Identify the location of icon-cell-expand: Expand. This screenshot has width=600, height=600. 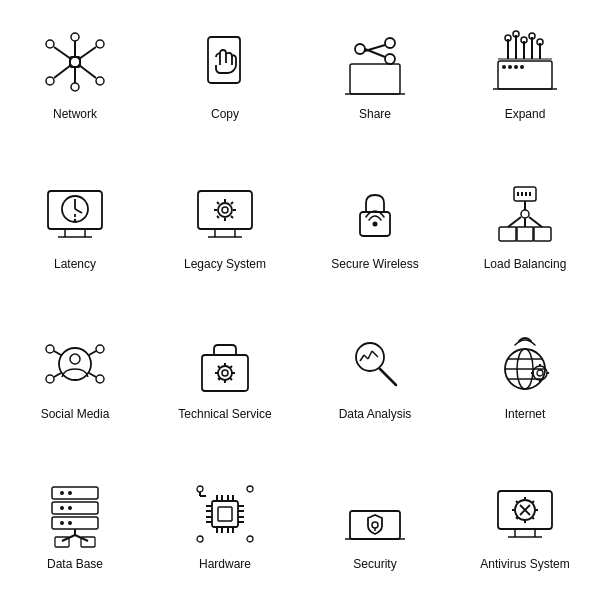
(525, 75).